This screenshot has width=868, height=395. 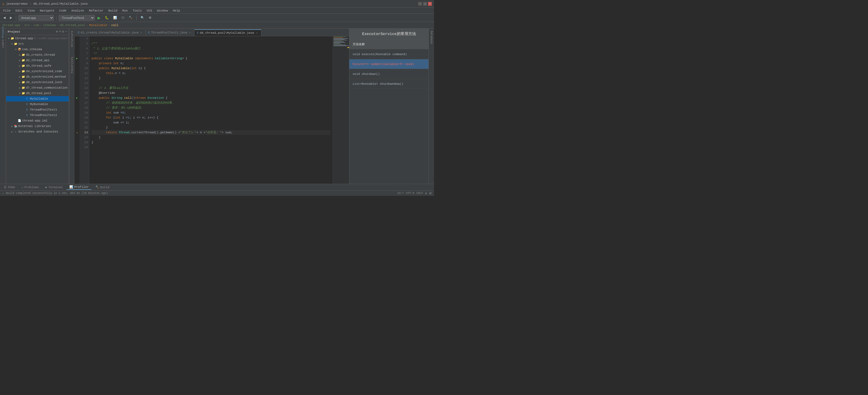 I want to click on learn-tab: Learn, so click(x=3, y=44).